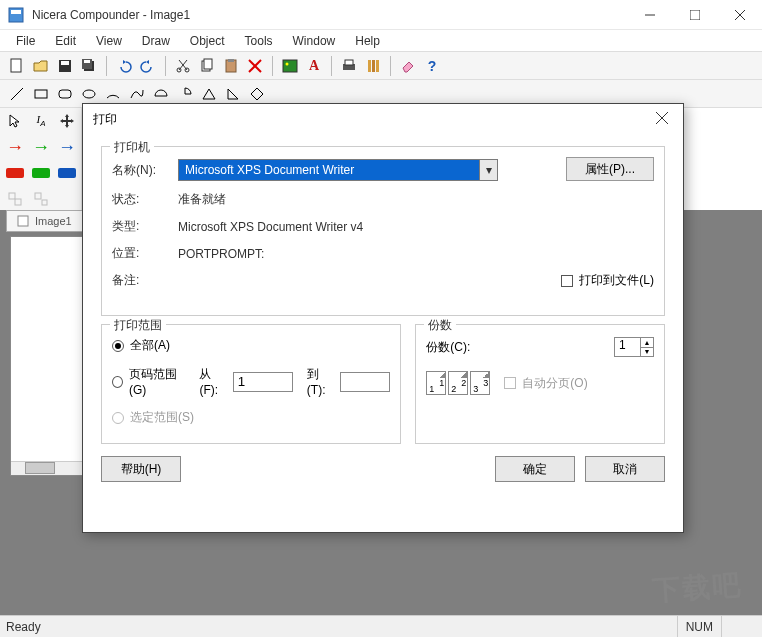 This screenshot has height=637, width=762. Describe the element at coordinates (15, 173) in the screenshot. I see `swatch-red-icon` at that location.